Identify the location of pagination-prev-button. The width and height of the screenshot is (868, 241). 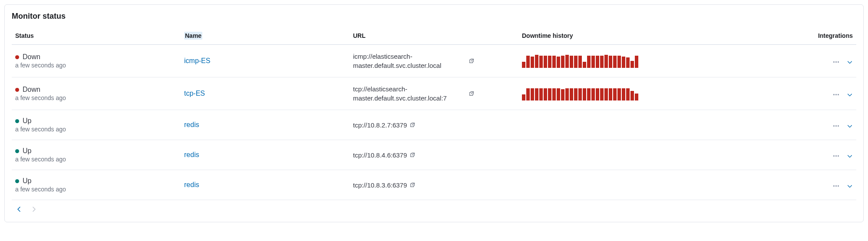
(19, 209).